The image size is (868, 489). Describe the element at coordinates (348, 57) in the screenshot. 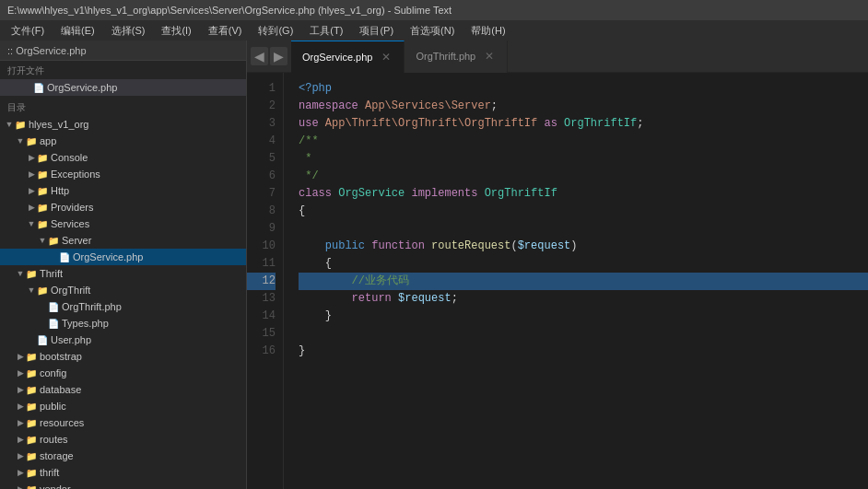

I see `tab-orgservice: OrgService.php ✕` at that location.